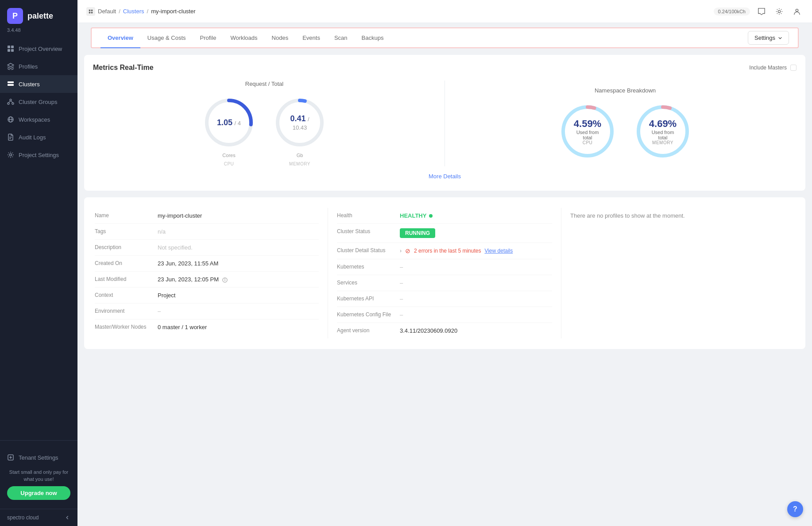  Describe the element at coordinates (39, 102) in the screenshot. I see `sidebar-item-cluster-groups: Cluster Groups` at that location.